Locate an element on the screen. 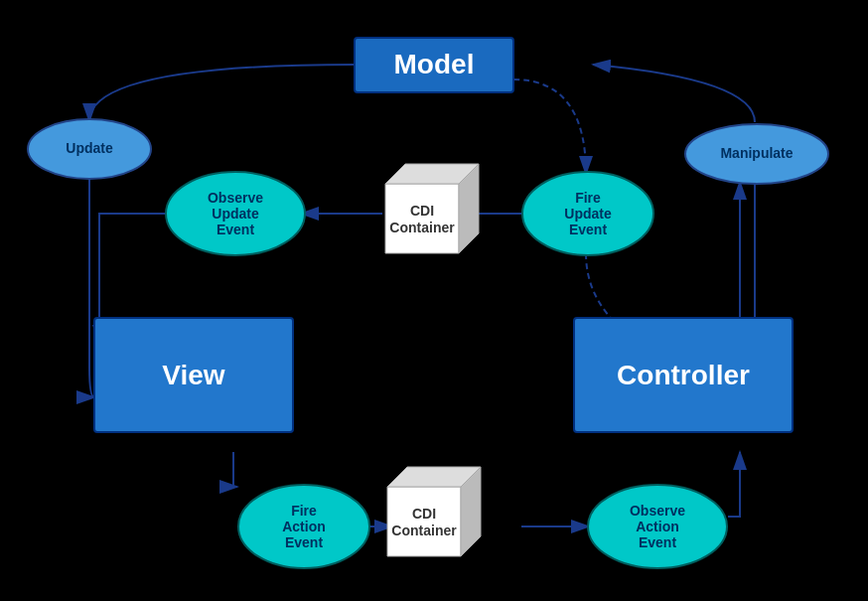 This screenshot has width=868, height=601. fire-update-label-3: Event is located at coordinates (588, 229).